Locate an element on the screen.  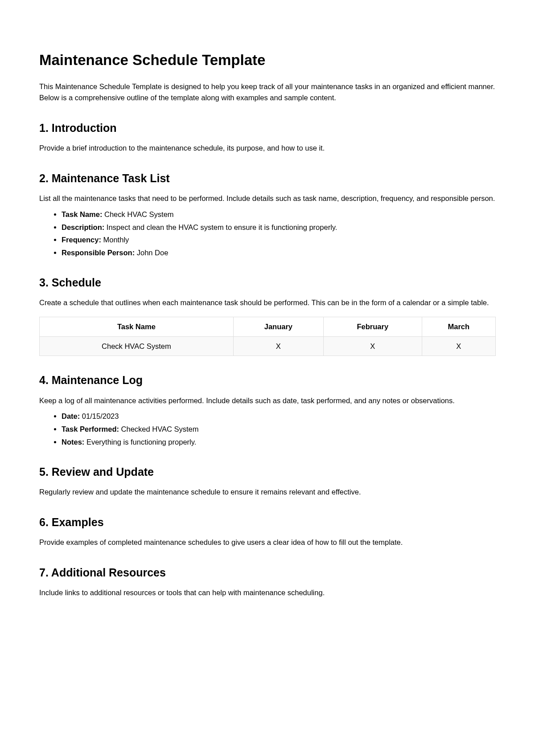
item-label: Description: is located at coordinates (83, 227).